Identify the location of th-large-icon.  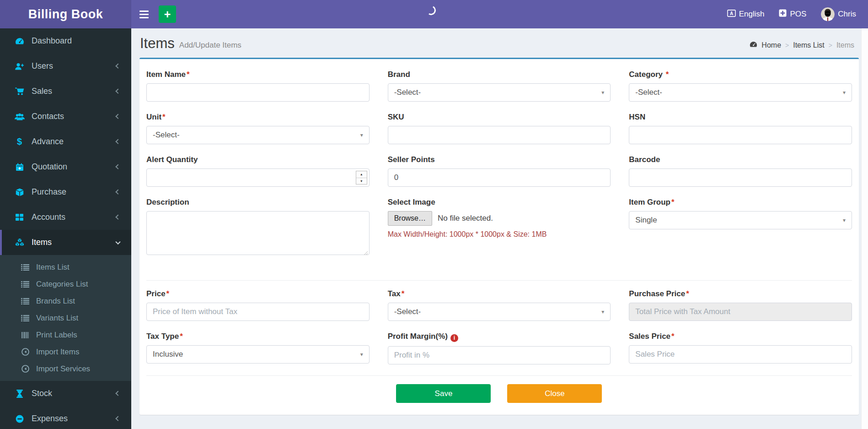
(19, 217).